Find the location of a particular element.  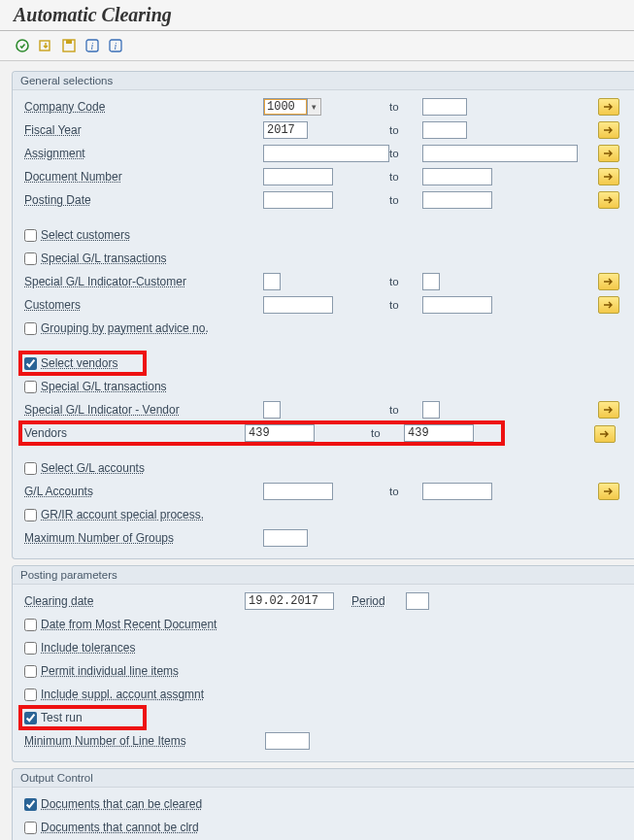

assignment-from-input is located at coordinates (326, 153).